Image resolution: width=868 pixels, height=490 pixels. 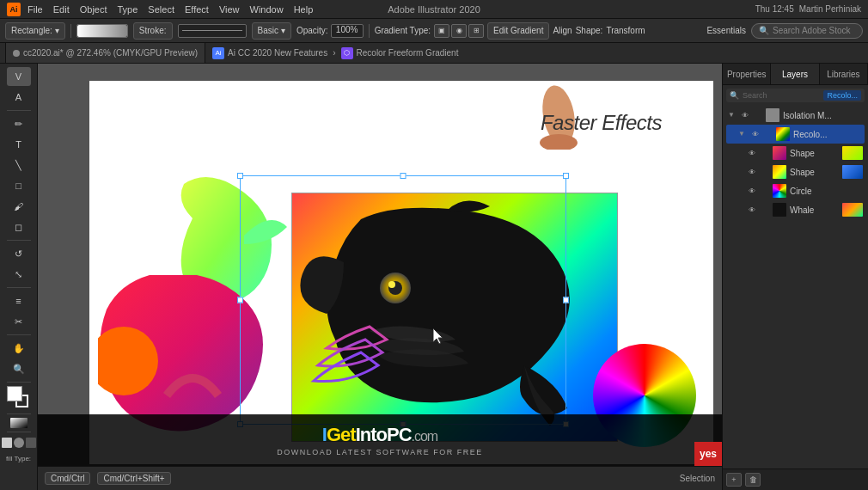 What do you see at coordinates (796, 191) in the screenshot?
I see `layer-row-5: 👁 Circle` at bounding box center [796, 191].